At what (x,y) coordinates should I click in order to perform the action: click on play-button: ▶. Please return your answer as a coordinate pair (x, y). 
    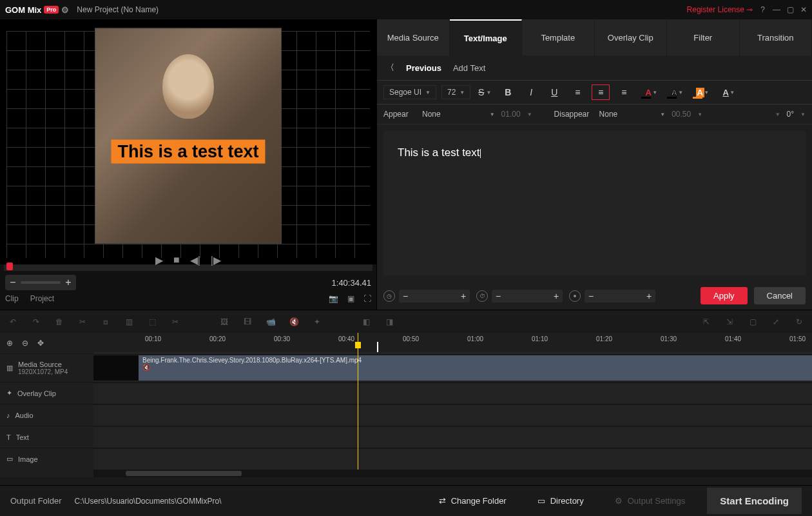
    Looking at the image, I should click on (159, 261).